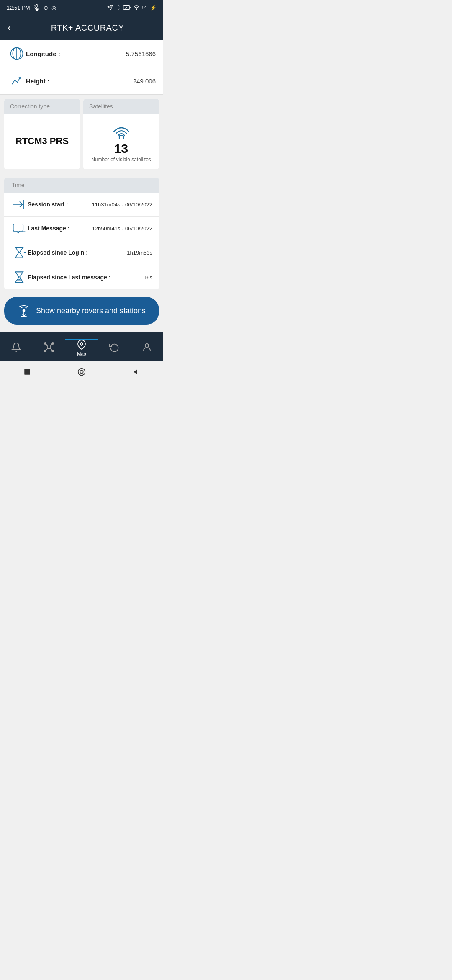 The width and height of the screenshot is (452, 980). I want to click on satellite-count: 13, so click(121, 149).